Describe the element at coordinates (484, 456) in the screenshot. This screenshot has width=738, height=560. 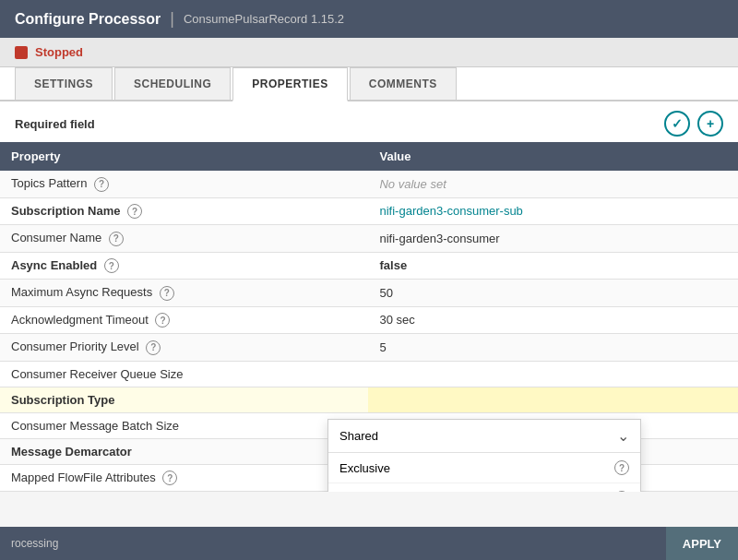
I see `dropdown-overlay: Shared ⌄ Exclusive ? Shared ? Key_Shared…` at that location.